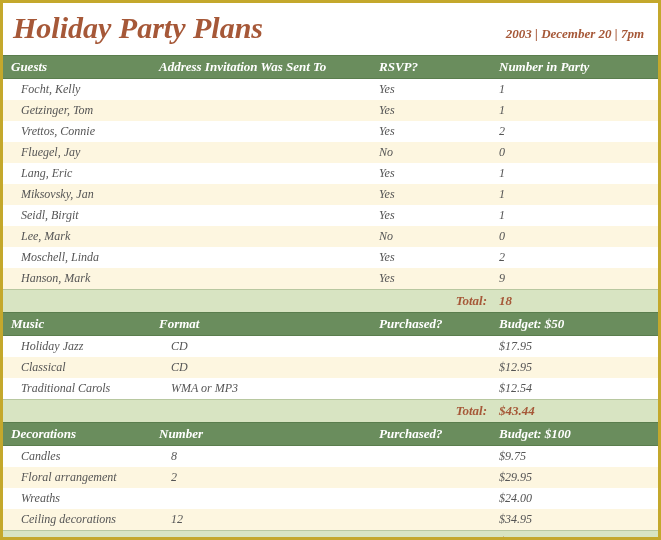  What do you see at coordinates (573, 368) in the screenshot?
I see `music-cost: $12.95` at bounding box center [573, 368].